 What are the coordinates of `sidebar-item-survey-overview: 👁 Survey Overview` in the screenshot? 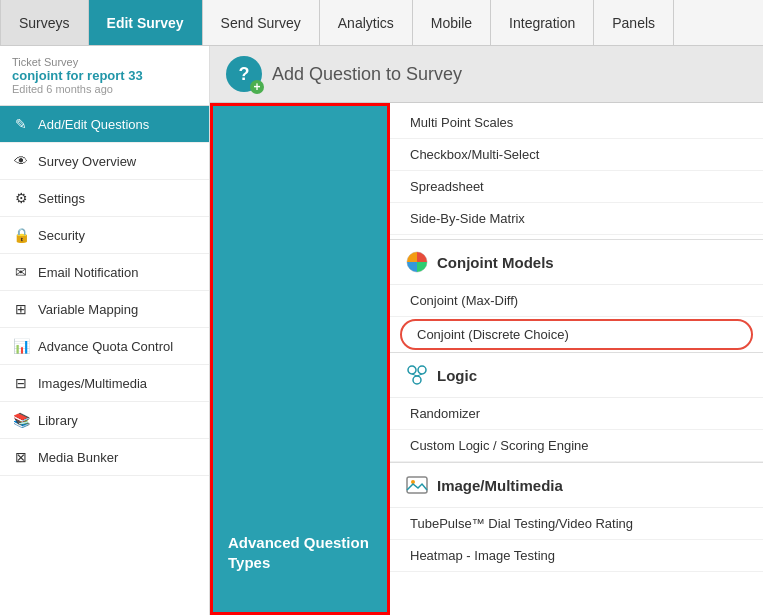 It's located at (104, 162).